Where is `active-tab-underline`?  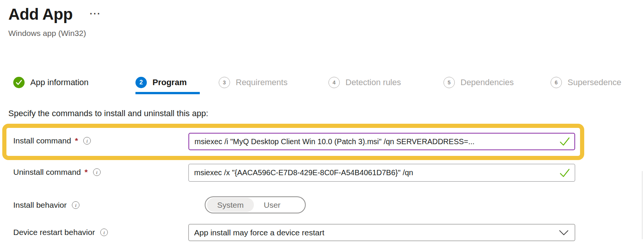 active-tab-underline is located at coordinates (168, 93).